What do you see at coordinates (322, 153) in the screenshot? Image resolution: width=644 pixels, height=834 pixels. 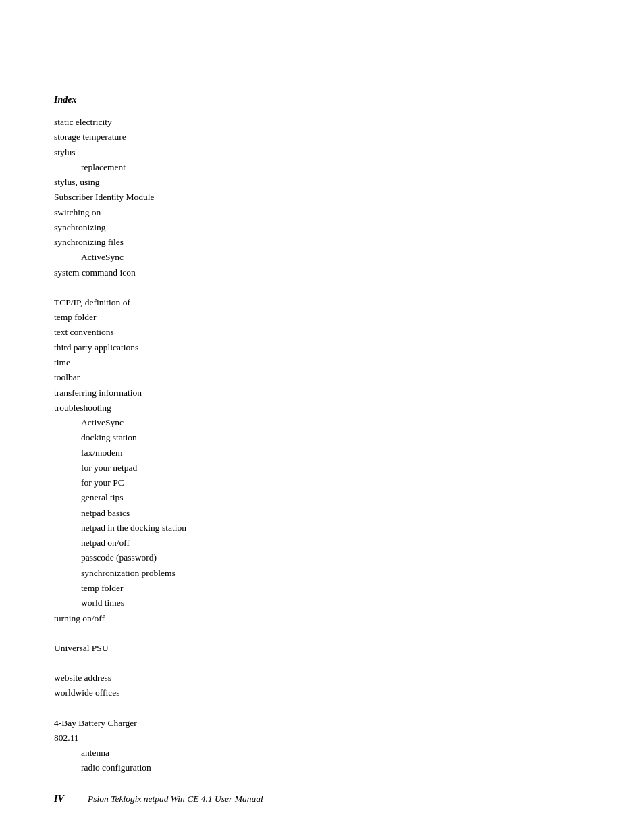 I see `list-item: stylus` at bounding box center [322, 153].